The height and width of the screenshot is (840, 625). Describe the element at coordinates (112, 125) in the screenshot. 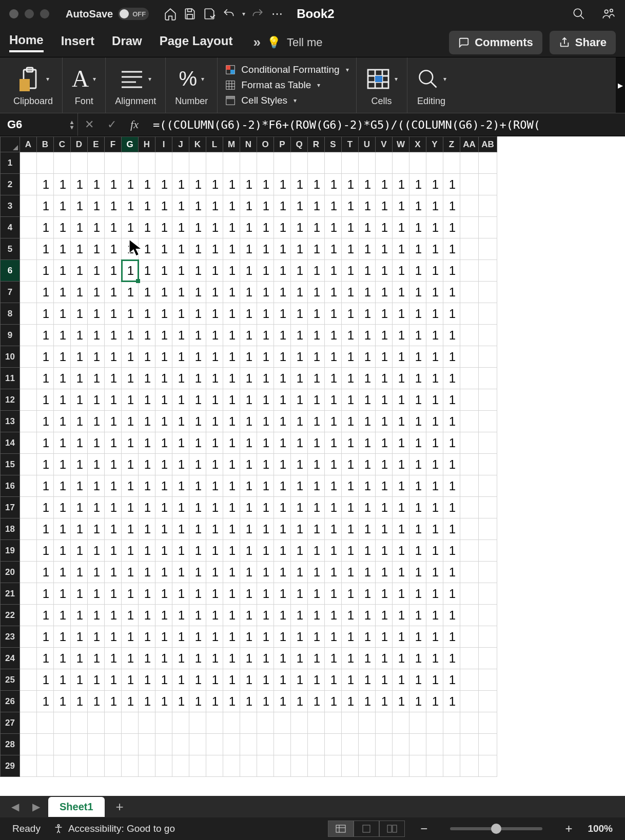

I see `accept-formula-button: ✓` at that location.